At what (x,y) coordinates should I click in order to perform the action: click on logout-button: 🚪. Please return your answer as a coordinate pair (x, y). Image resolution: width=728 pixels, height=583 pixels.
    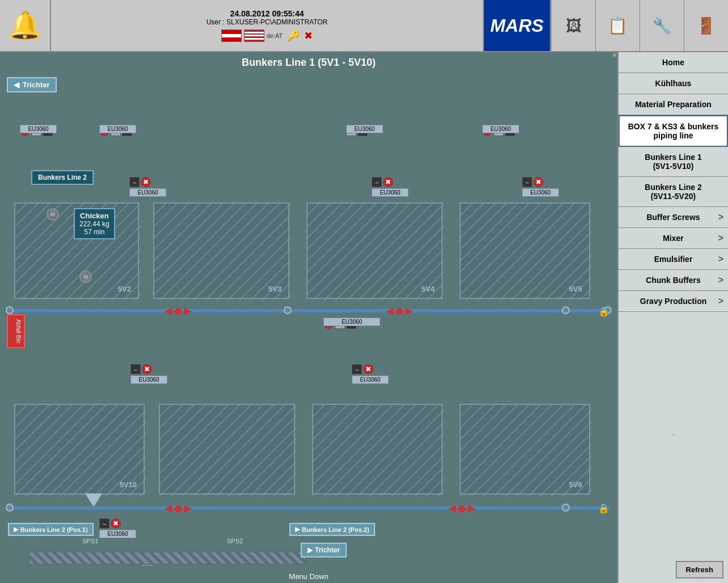
    Looking at the image, I should click on (706, 26).